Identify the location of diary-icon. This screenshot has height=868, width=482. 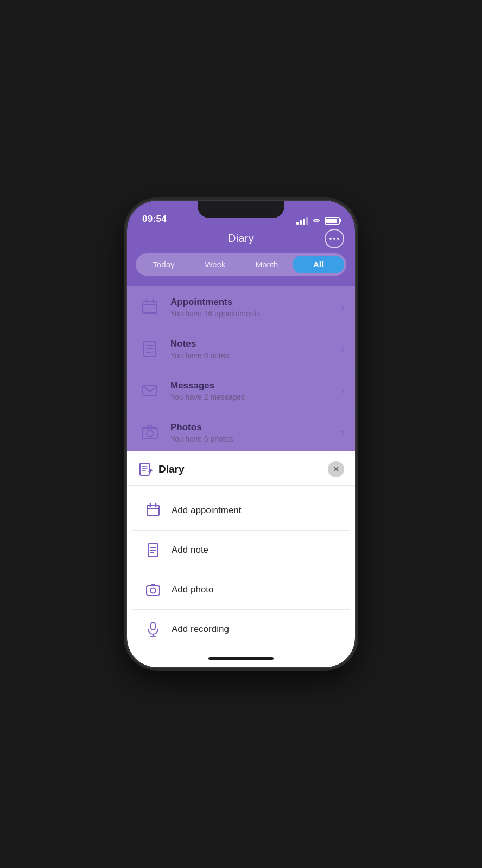
(145, 469).